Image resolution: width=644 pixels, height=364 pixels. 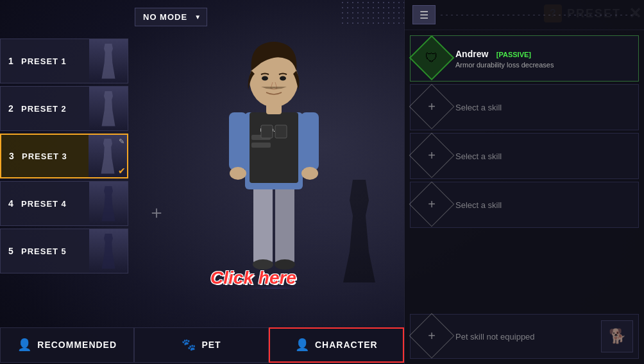 I want to click on mode-dropdown: NO MODE ▼, so click(x=171, y=17).